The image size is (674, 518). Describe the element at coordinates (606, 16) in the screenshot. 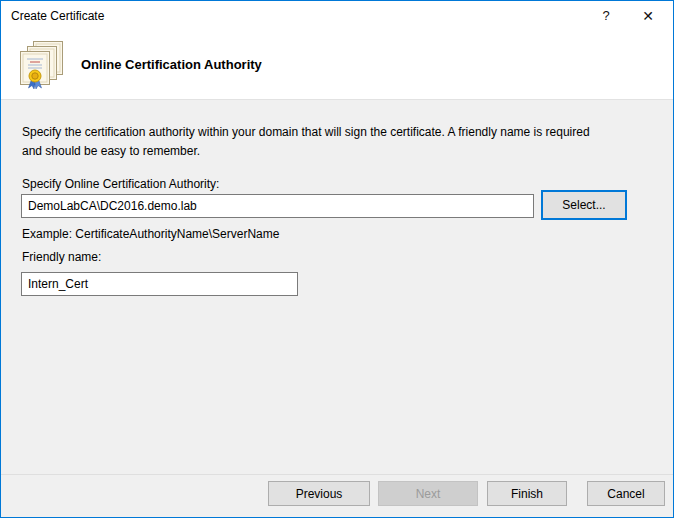

I see `help-button: ?` at that location.